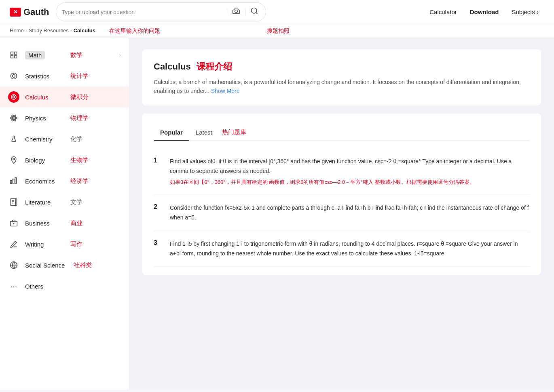 The image size is (554, 392). What do you see at coordinates (342, 172) in the screenshot?
I see `question-item-1: 1 Find all values ofθ, if θ is in the in…` at bounding box center [342, 172].